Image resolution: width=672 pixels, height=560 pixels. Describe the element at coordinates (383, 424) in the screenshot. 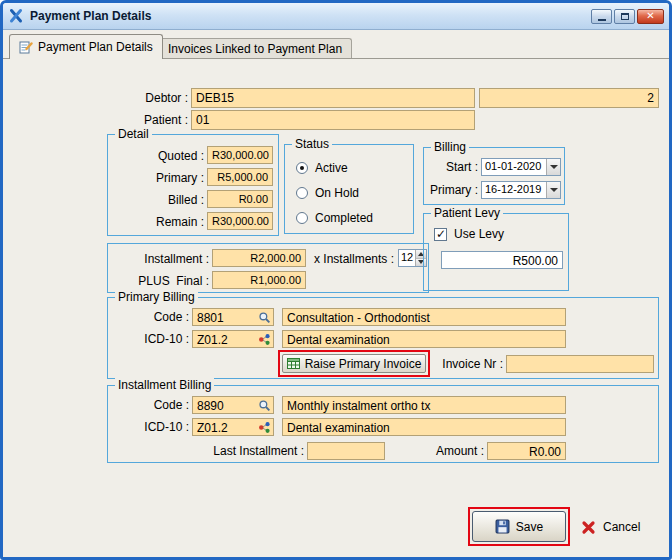

I see `installment-billing-group: Installment Billing Code : 8890 Monthly …` at that location.